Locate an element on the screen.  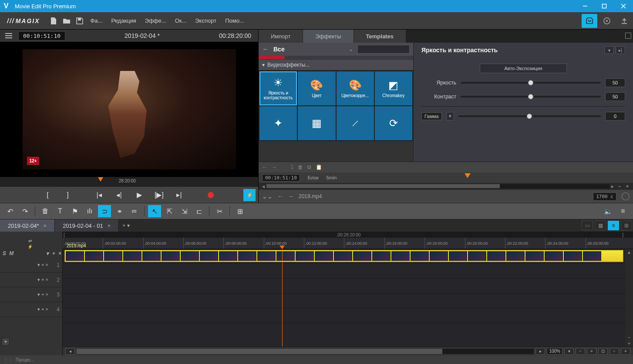
fit-btn: ⊡ is located at coordinates (603, 351).